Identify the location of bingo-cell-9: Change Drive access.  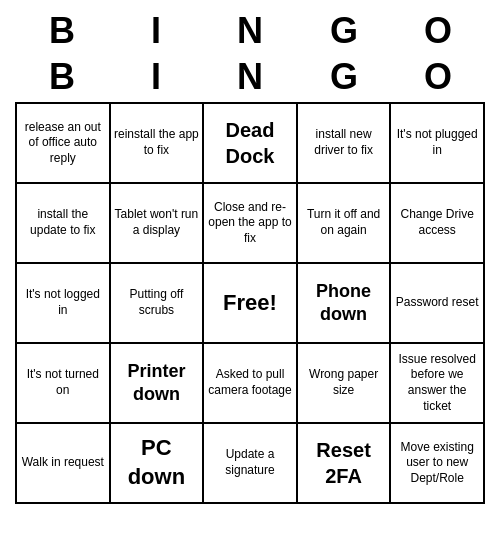
(438, 224).